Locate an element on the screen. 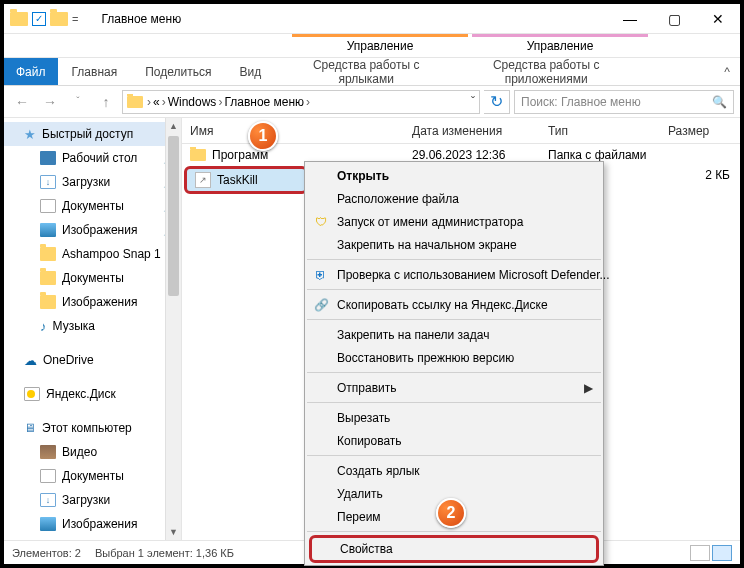  ctx-pin-start: Закрепить на начальном экране is located at coordinates (454, 244).